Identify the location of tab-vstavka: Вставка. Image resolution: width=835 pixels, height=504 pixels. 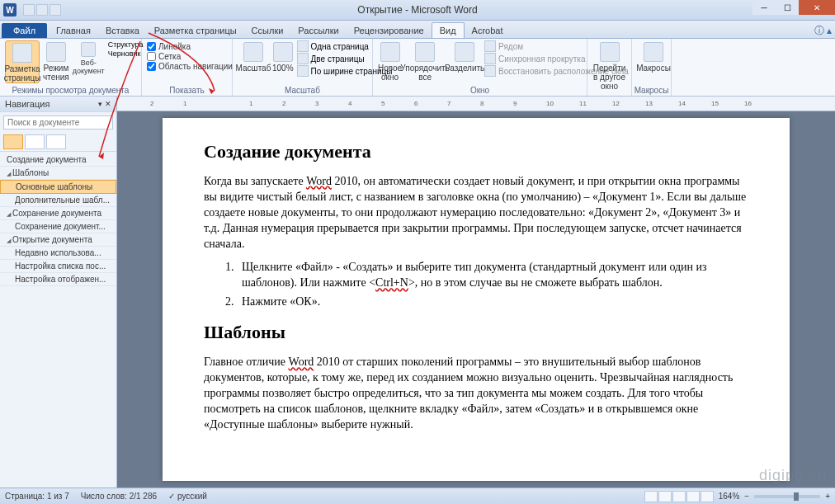
(122, 31).